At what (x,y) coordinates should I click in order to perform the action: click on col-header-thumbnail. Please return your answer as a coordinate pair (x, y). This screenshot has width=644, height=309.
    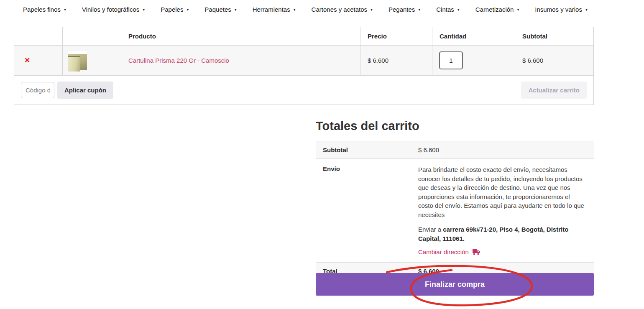
    Looking at the image, I should click on (92, 36).